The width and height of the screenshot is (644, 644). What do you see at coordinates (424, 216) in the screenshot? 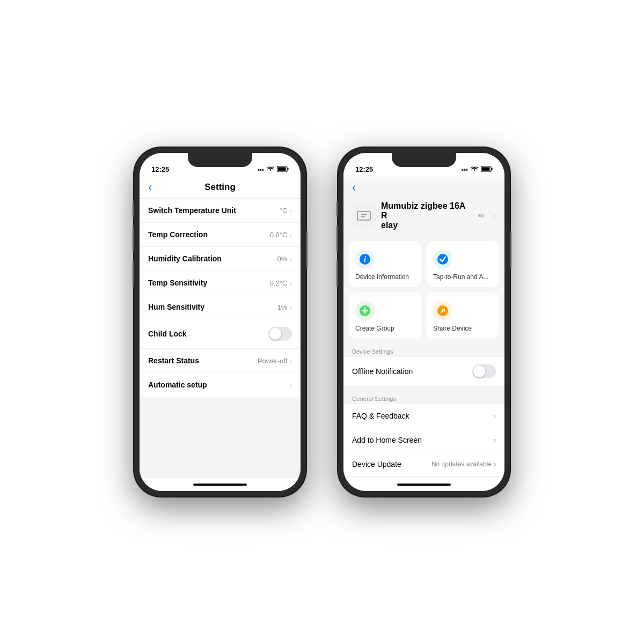
I see `device-name-row: Mumubiz zigbee 16A Relay ✏ ›` at bounding box center [424, 216].